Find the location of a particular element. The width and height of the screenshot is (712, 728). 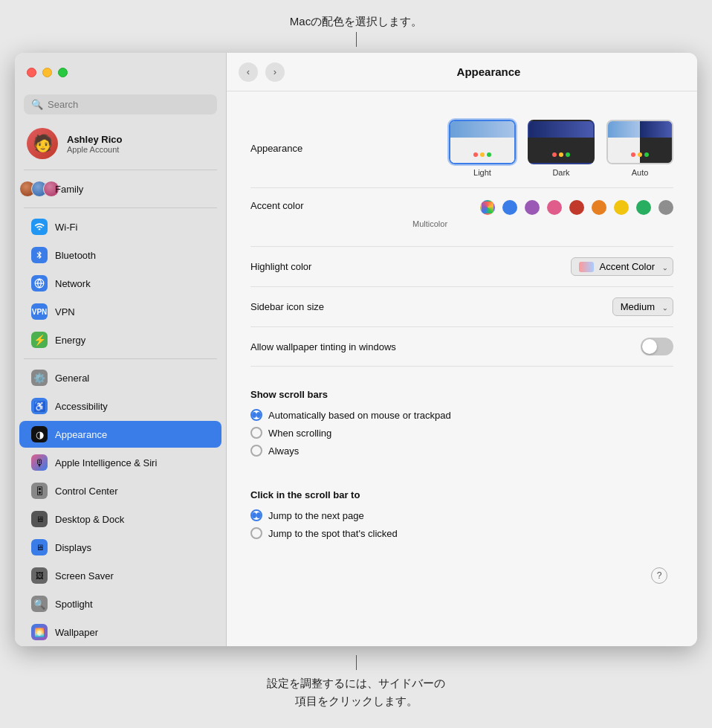

search-input is located at coordinates (129, 104).